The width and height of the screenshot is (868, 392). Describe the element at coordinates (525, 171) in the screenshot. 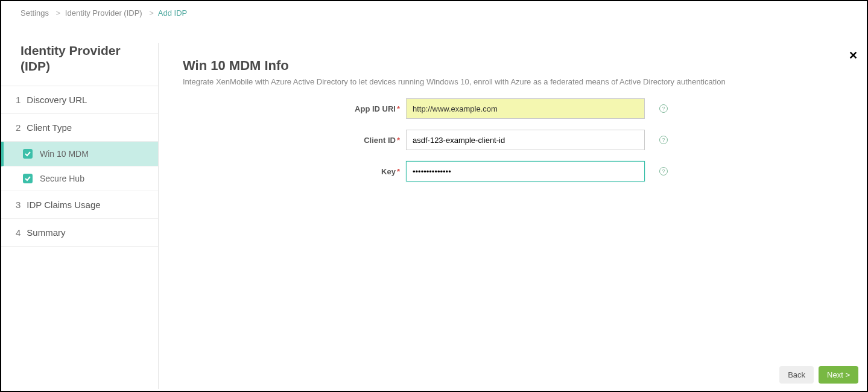

I see `input-key` at that location.